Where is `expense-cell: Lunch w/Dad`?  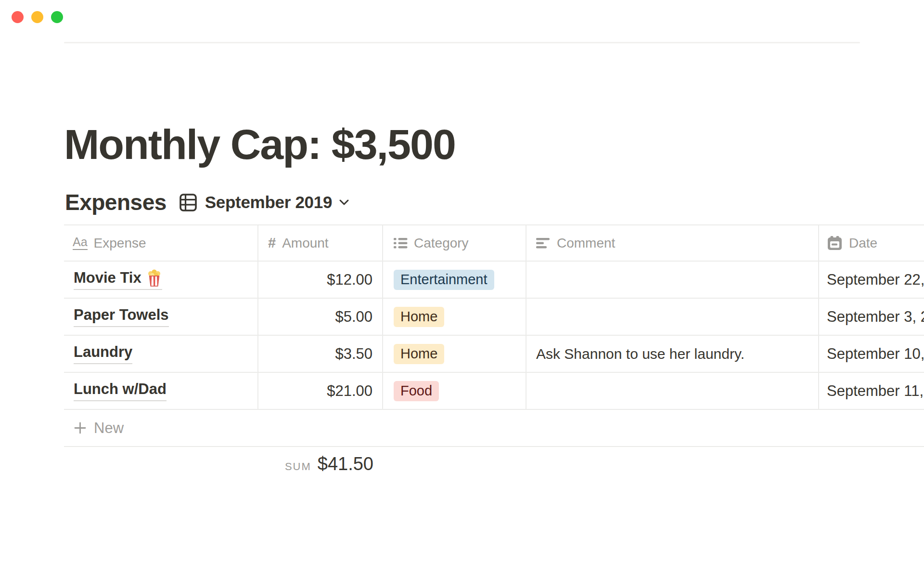 expense-cell: Lunch w/Dad is located at coordinates (161, 391).